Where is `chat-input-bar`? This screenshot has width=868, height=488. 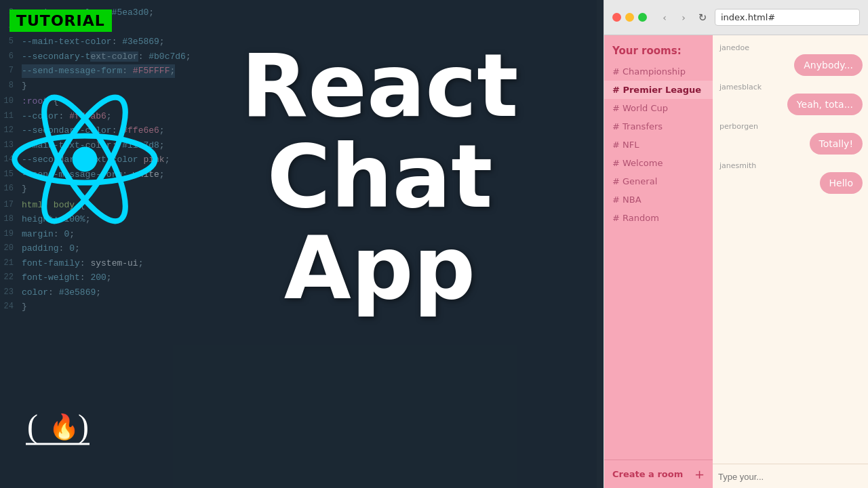
chat-input-bar is located at coordinates (791, 476).